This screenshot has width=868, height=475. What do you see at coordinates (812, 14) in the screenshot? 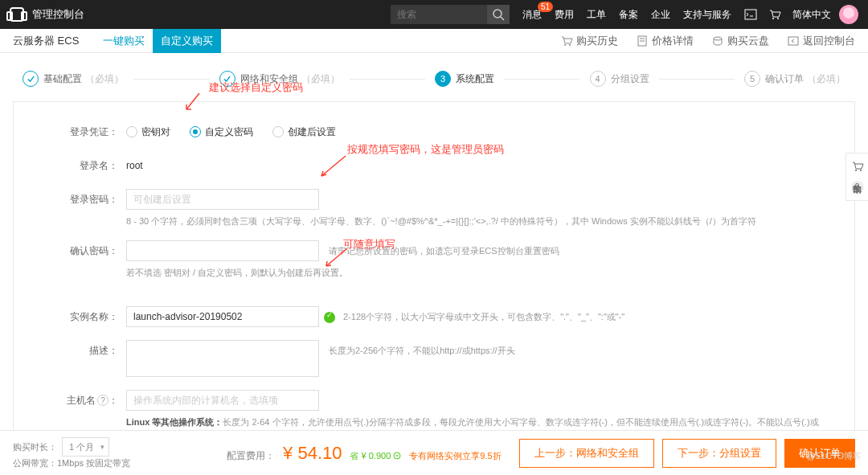
I see `lang-switch: 简体中文` at bounding box center [812, 14].